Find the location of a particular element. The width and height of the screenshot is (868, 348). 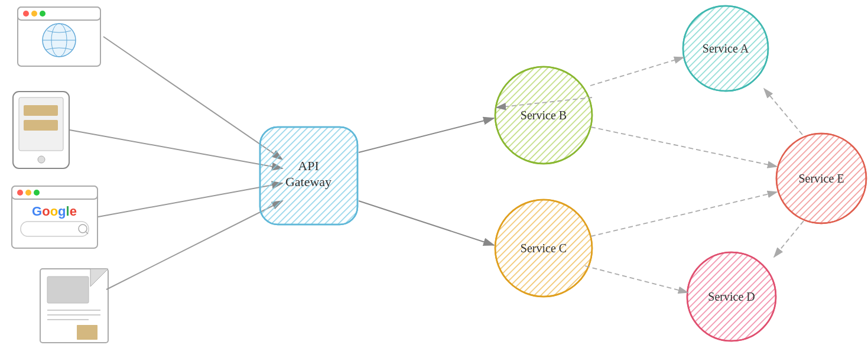

service-b-label: Service B is located at coordinates (544, 115).